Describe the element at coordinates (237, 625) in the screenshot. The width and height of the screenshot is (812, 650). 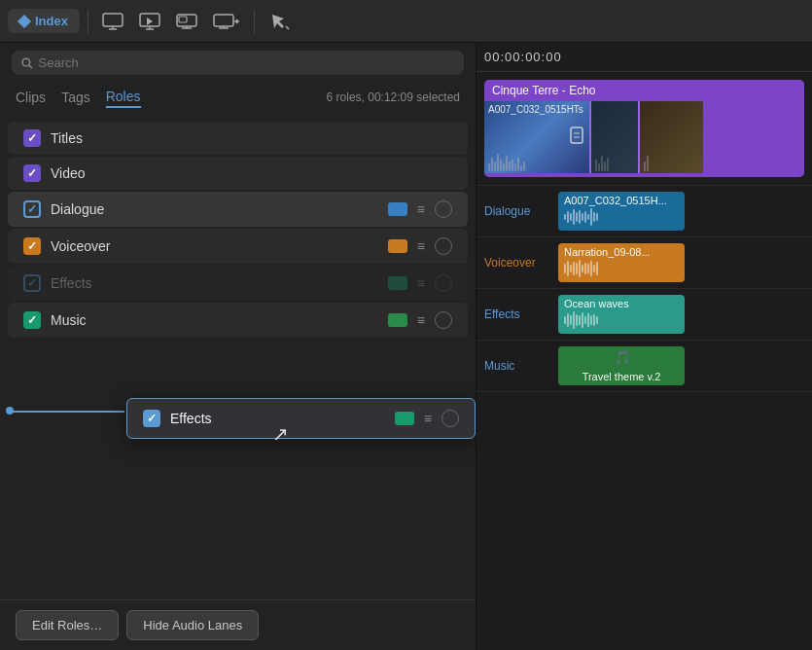
I see `bottom-bar: Edit Roles… Hide Audio Lanes` at that location.